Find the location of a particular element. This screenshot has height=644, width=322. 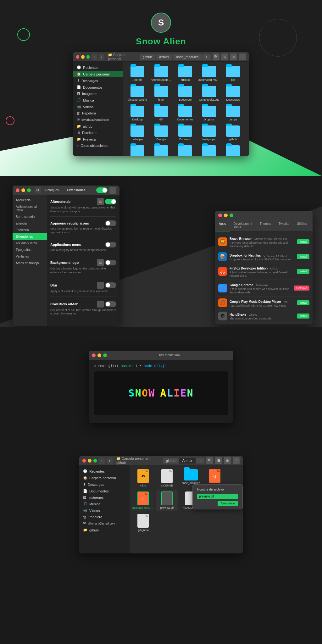

fm2-sidebar-musica: 🎵Música is located at coordinates (104, 504).